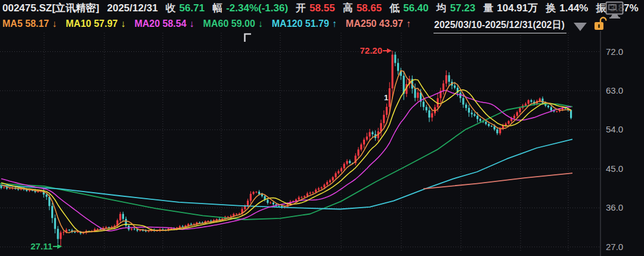  What do you see at coordinates (322, 8) in the screenshot?
I see `quote-header: 002475.SZ[立讯精密] 2025/12/31 收56.71幅-2.34%…` at bounding box center [322, 8].